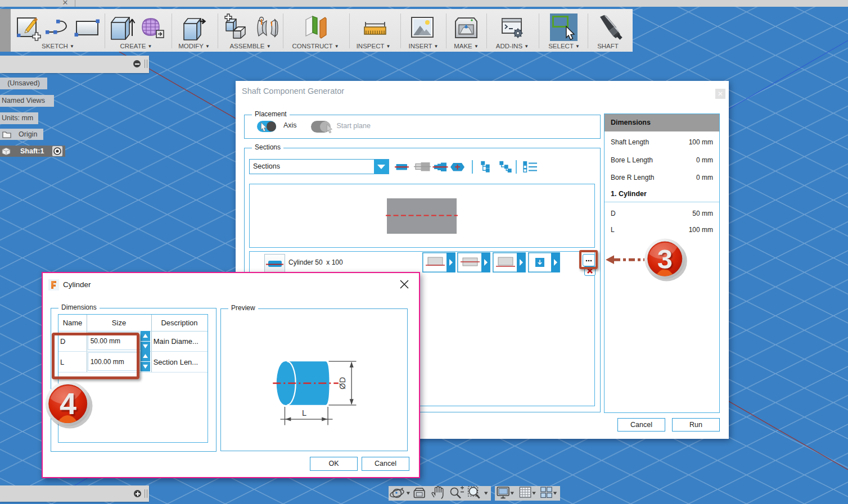 This screenshot has width=848, height=504. What do you see at coordinates (304, 413) in the screenshot?
I see `svg-text: L` at bounding box center [304, 413].